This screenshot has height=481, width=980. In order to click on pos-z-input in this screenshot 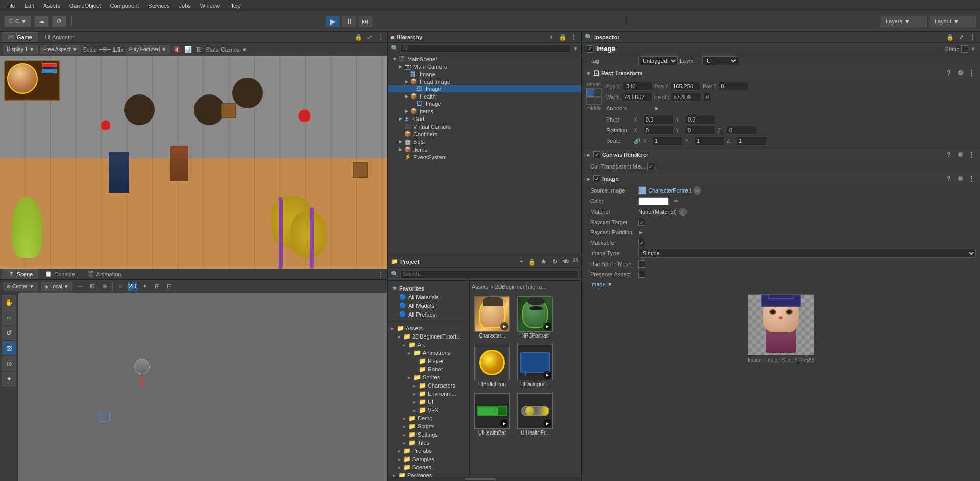, I will do `click(733, 86)`.